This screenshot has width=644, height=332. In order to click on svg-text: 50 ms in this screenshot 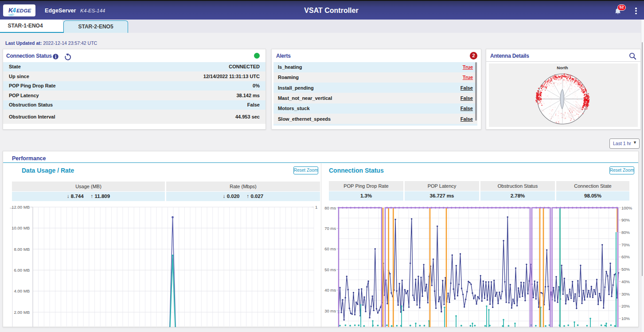, I will do `click(330, 270)`.